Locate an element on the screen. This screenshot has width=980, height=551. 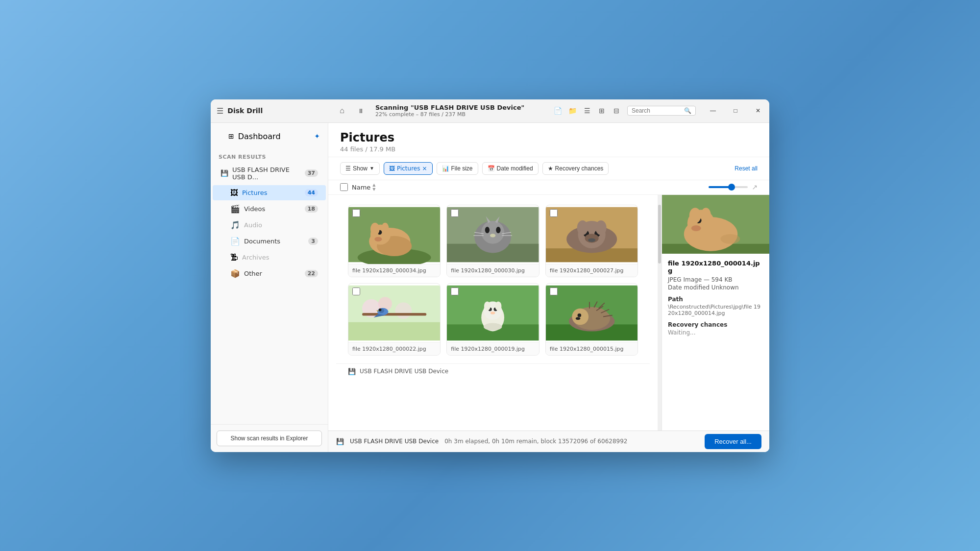
titlebar-main: ⌂ ⏸ Scanning "USB FLASH DRIVE USB Device… is located at coordinates (515, 111).